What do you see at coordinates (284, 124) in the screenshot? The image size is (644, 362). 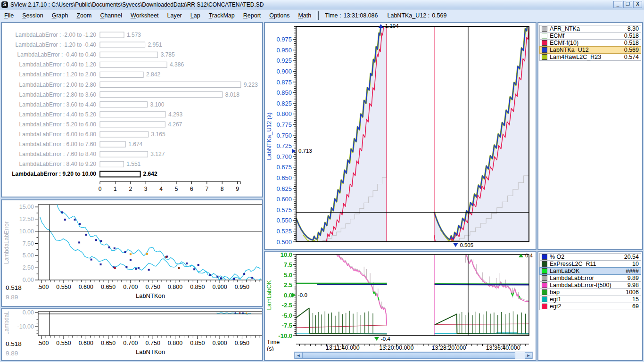 I see `svg-text: 0.775` at bounding box center [284, 124].